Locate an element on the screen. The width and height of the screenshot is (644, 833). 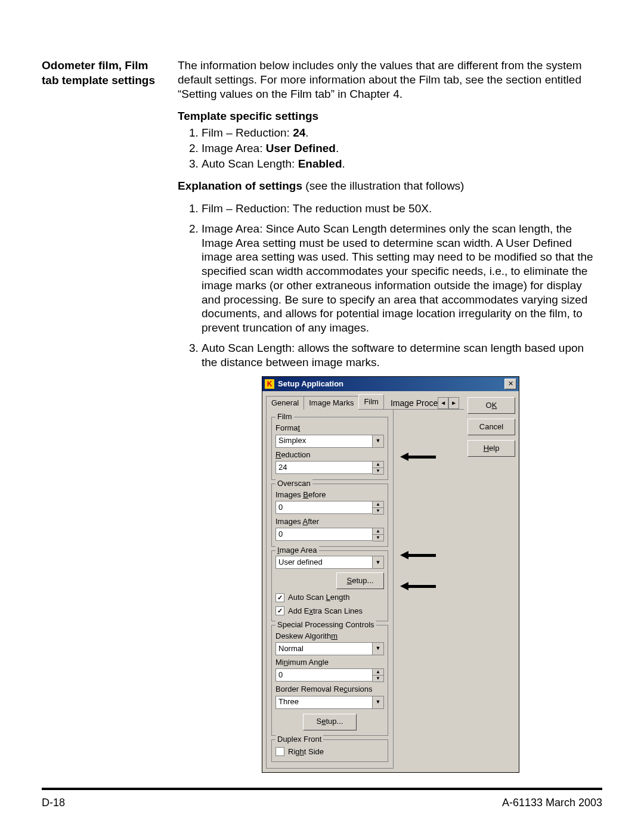
checkbox-icon is located at coordinates (280, 751).